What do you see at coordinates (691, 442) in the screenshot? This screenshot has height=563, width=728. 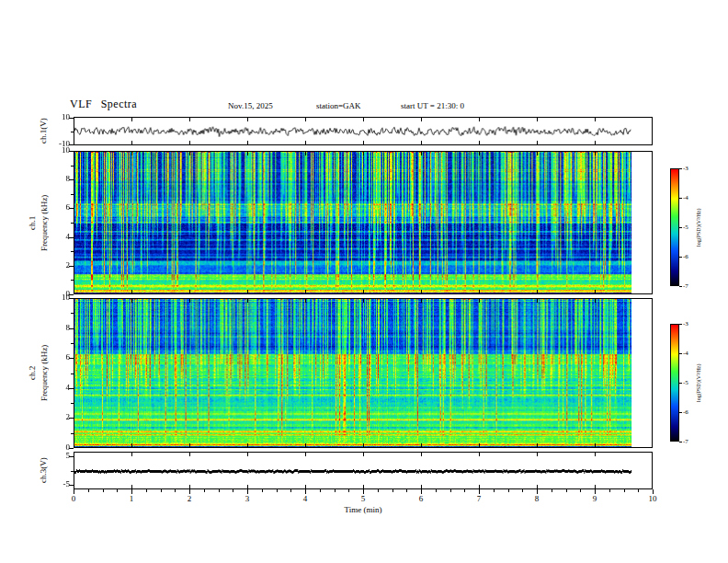 I see `tick-label: -7` at bounding box center [691, 442].